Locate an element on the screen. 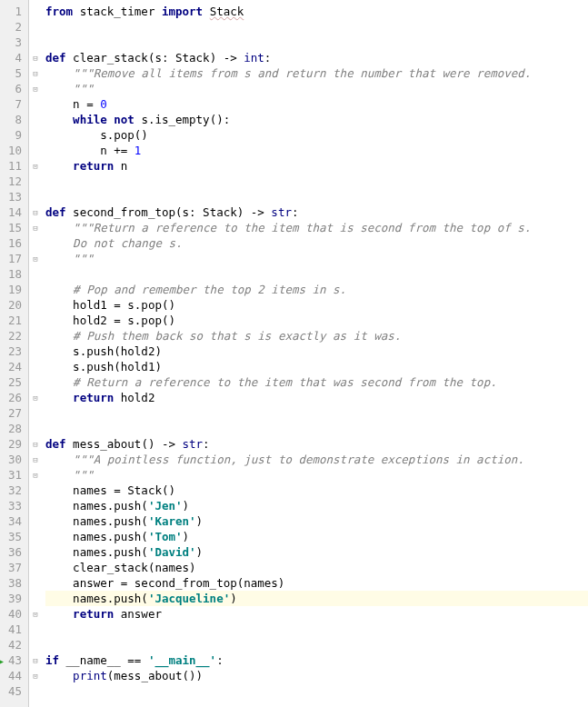 The image size is (588, 707). code-line: # Pop and remember the top 2 items in s. is located at coordinates (316, 289).